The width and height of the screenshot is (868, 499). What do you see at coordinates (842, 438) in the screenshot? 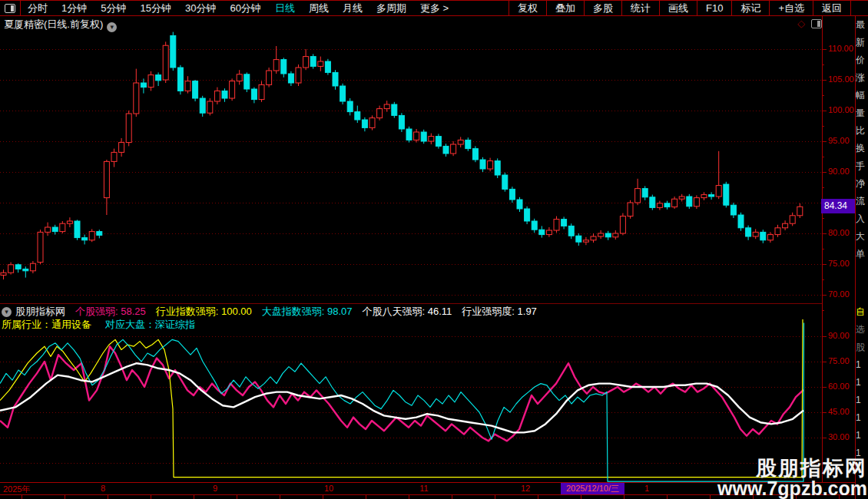
I see `indicator-label-30: 30.00` at bounding box center [842, 438].